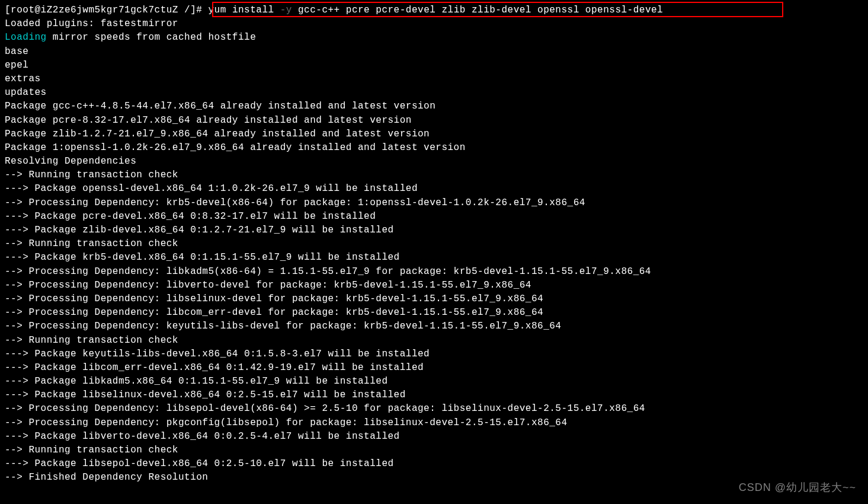 The height and width of the screenshot is (504, 868). Describe the element at coordinates (187, 10) in the screenshot. I see `prompt-path: /` at that location.